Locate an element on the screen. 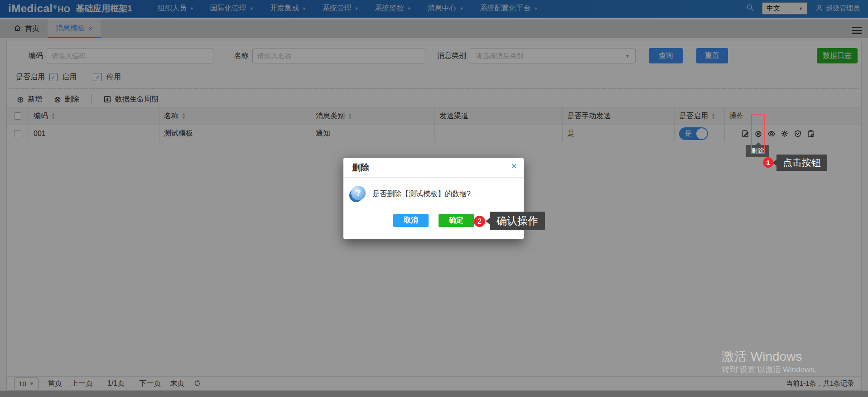 This screenshot has width=868, height=397. windows-activation-watermark: 激活 Windows is located at coordinates (762, 357).